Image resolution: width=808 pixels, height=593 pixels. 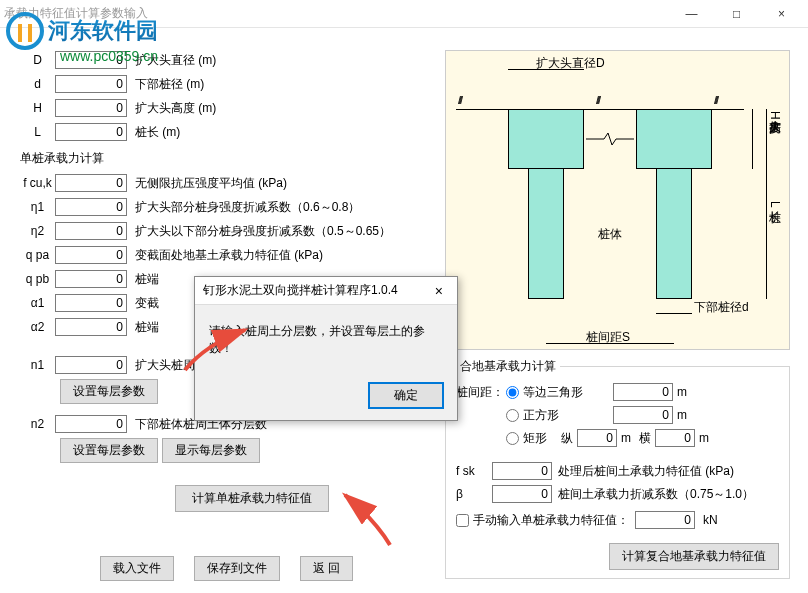 I want to click on save-file-button: 保存到文件, so click(x=237, y=568).